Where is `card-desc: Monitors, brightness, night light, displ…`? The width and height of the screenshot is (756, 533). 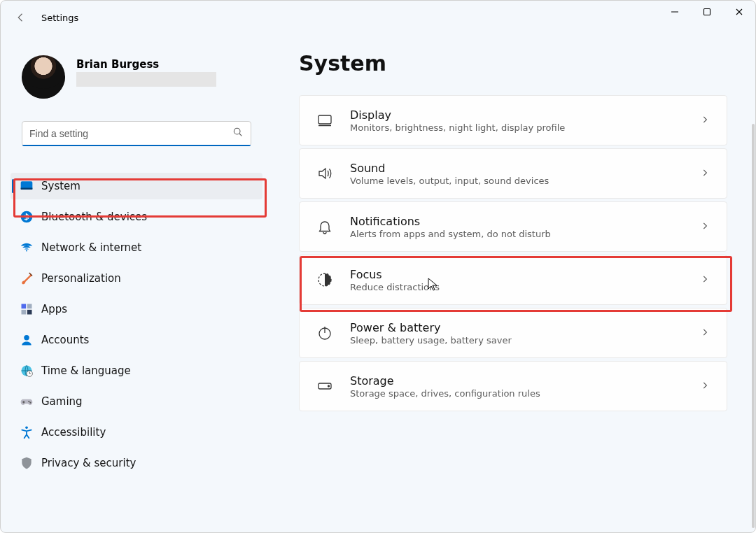
card-desc: Monitors, brightness, night light, displ… is located at coordinates (458, 127).